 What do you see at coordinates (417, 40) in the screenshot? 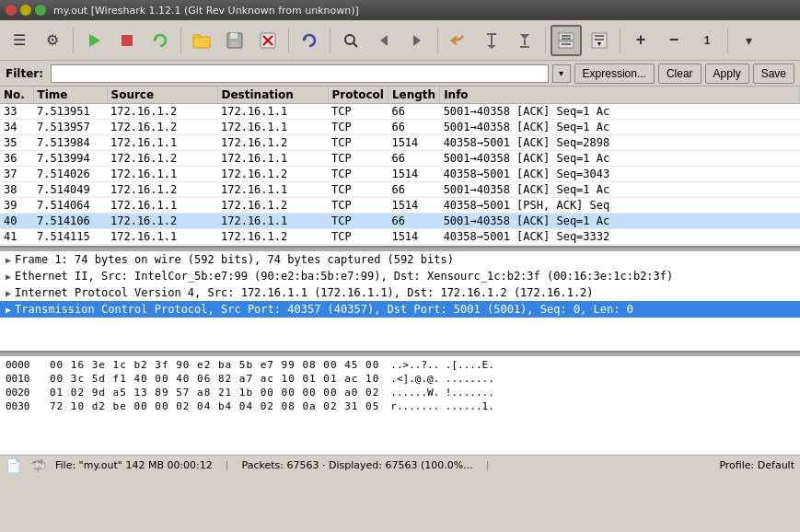
I see `next-button` at bounding box center [417, 40].